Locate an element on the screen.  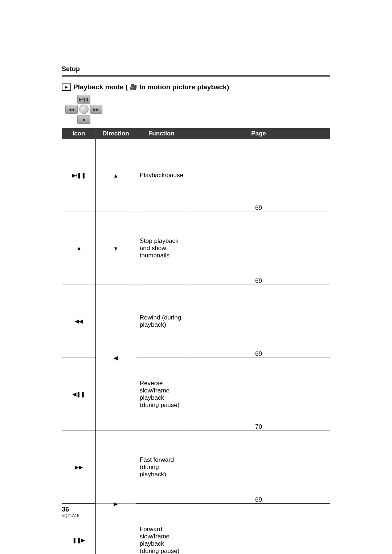
header-rule is located at coordinates (196, 76).